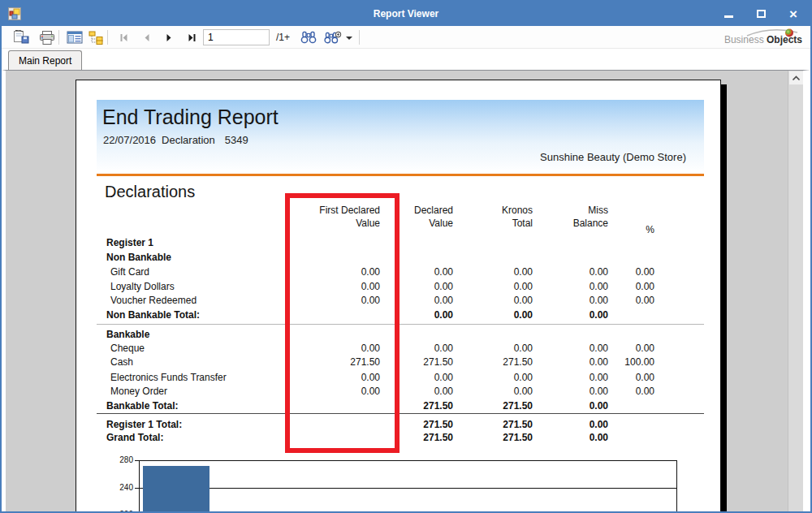 The image size is (812, 513). I want to click on group-tree-button, so click(96, 37).